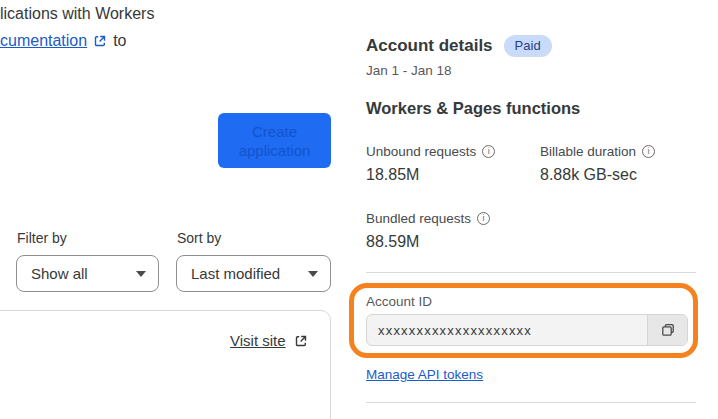 The height and width of the screenshot is (419, 718). I want to click on account-details-header: Account details Paid, so click(459, 46).